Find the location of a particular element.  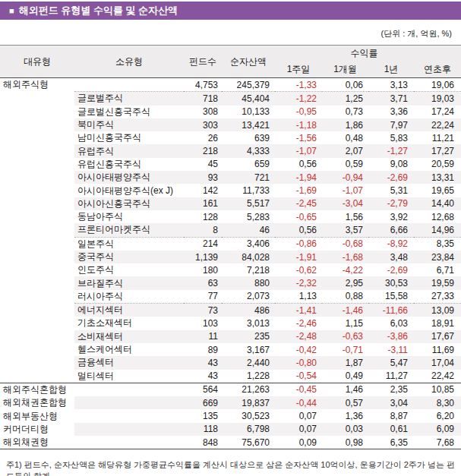

cell-return-1week: -1,18 is located at coordinates (298, 125).